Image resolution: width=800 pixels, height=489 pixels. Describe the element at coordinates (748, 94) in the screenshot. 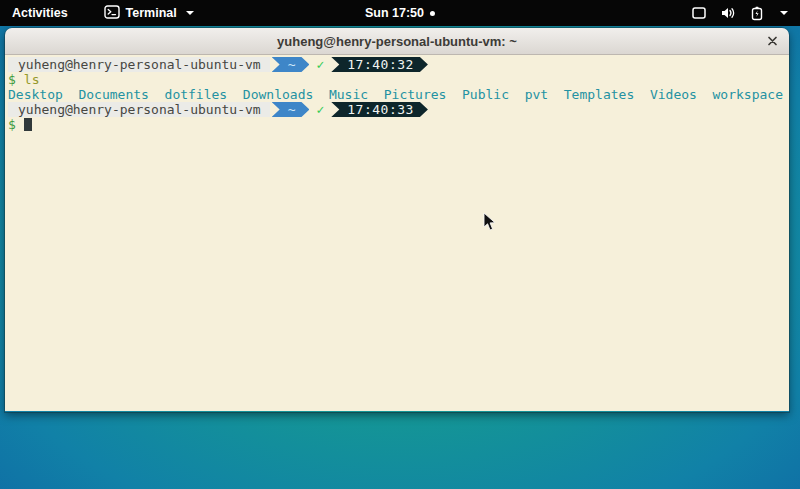

I see `ls-entry: workspace` at that location.